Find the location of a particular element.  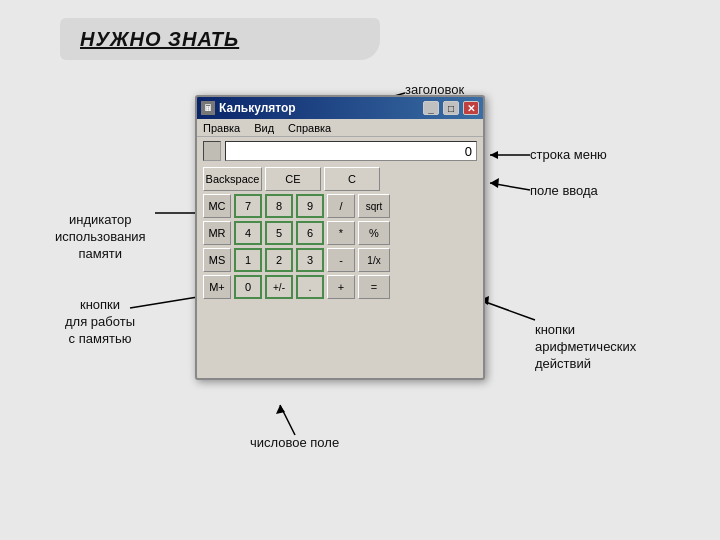

display-area: 0 is located at coordinates (340, 150).